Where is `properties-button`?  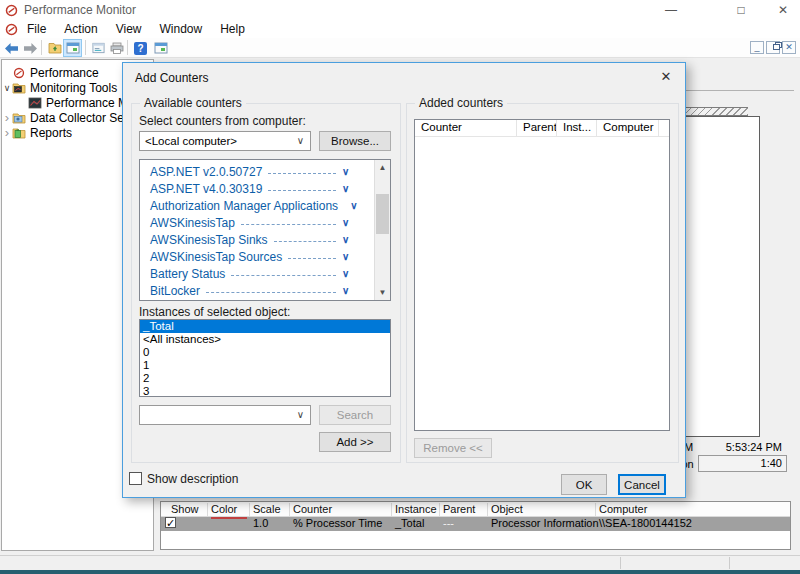
properties-button is located at coordinates (98, 48).